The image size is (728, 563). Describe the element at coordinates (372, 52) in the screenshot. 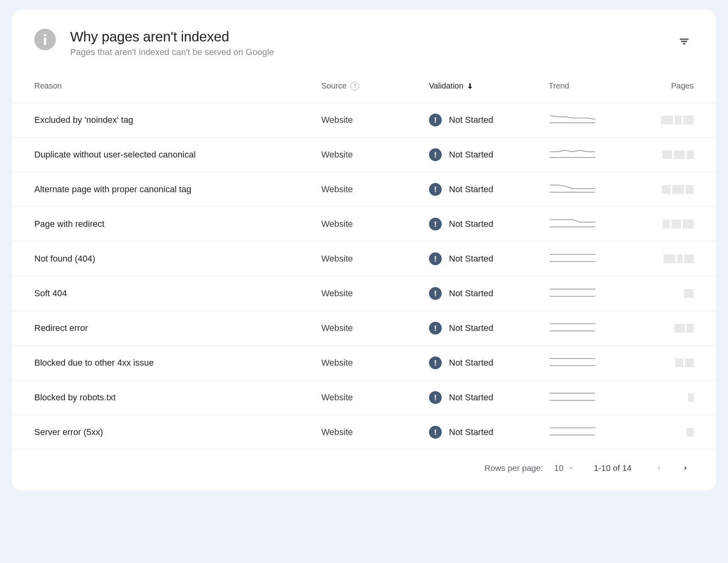

I see `card-subtitle: Pages that aren't indexed can't be serve…` at that location.